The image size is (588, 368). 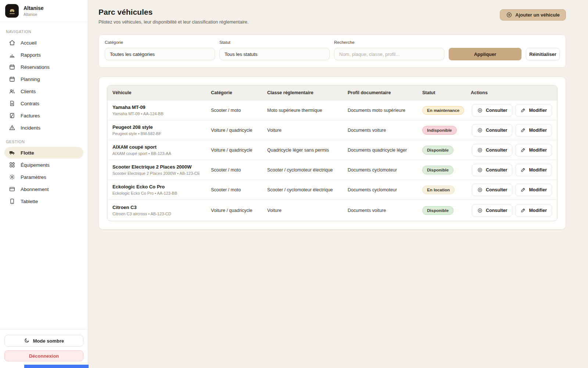 What do you see at coordinates (44, 79) in the screenshot?
I see `sidebar-item-planning: Planning` at bounding box center [44, 79].